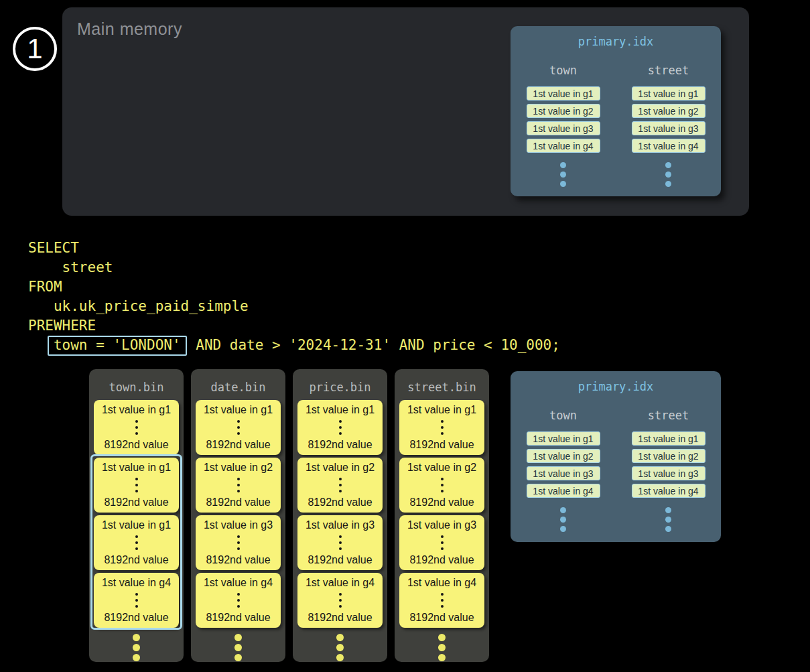 Image resolution: width=810 pixels, height=672 pixels. Describe the element at coordinates (117, 346) in the screenshot. I see `prewhere-town-highlight-box: town = 'LONDON'` at that location.